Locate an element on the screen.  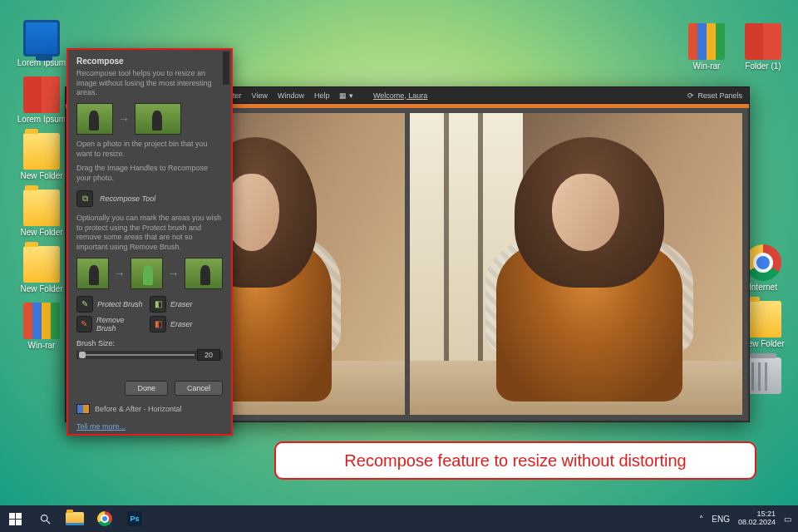
brush-size-slider: 20 is located at coordinates (150, 355).